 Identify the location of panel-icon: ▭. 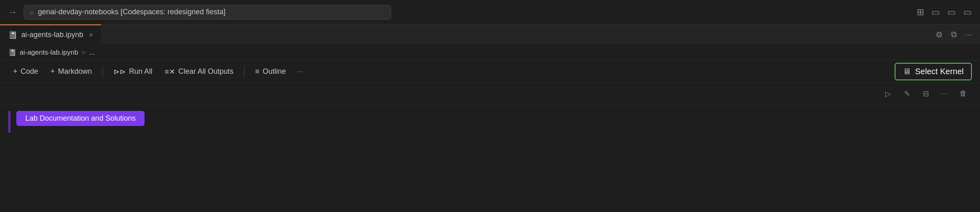
(951, 12).